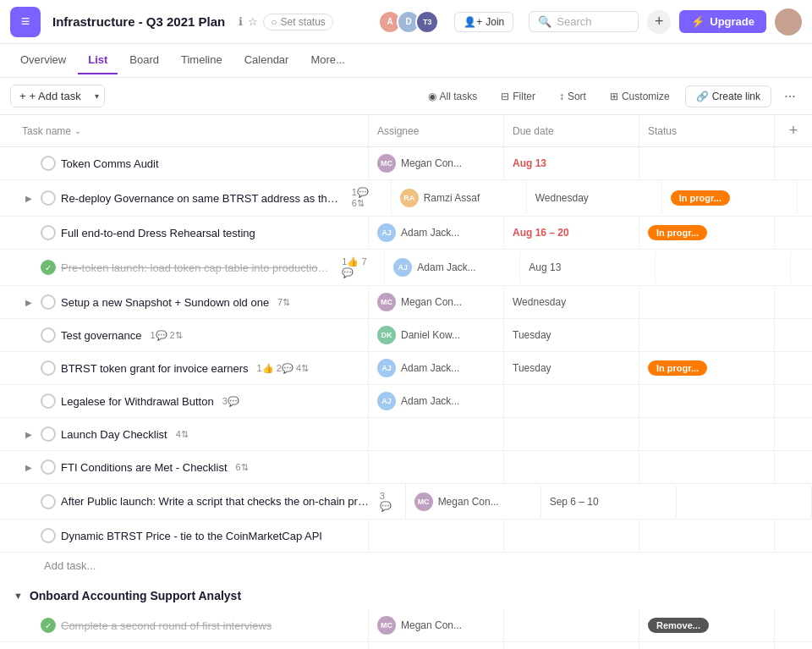 The width and height of the screenshot is (812, 649). I want to click on assignee-avatar: MC, so click(387, 625).